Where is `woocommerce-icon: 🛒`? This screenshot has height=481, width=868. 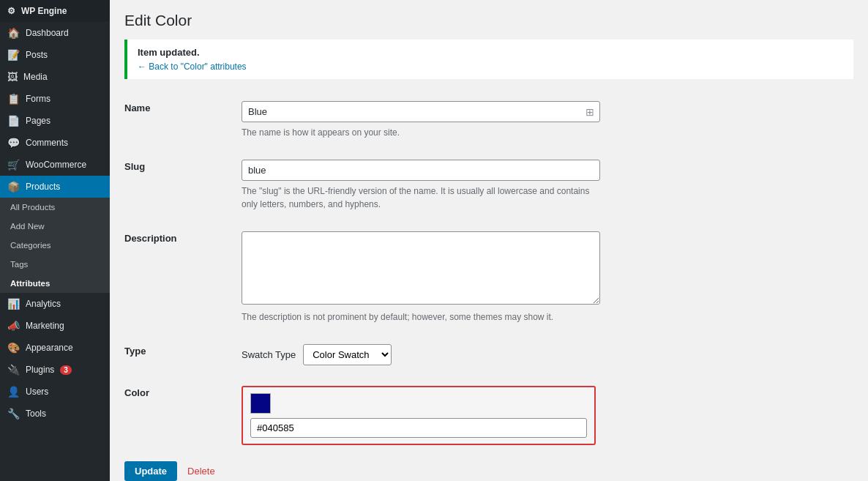
woocommerce-icon: 🛒 is located at coordinates (13, 165).